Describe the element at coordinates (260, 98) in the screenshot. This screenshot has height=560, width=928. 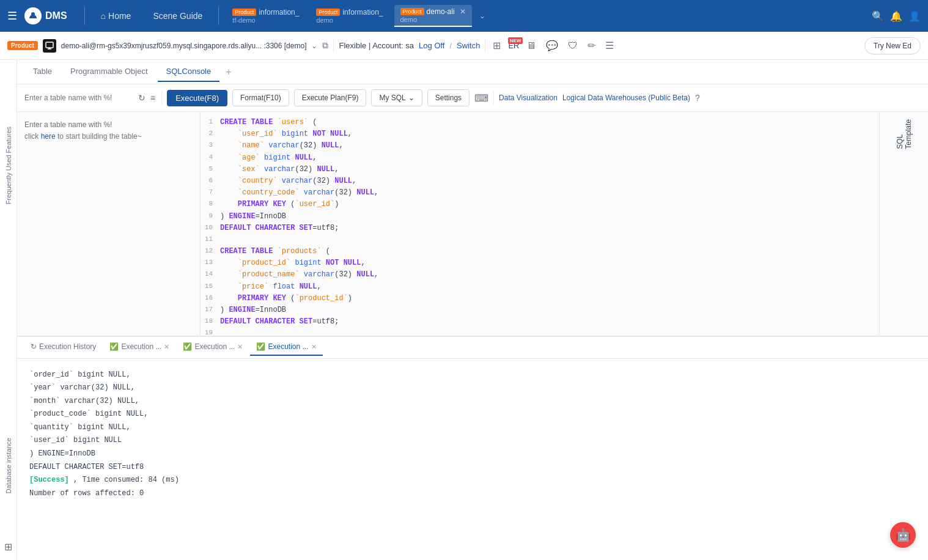
I see `format-btn: Format(F10)` at that location.